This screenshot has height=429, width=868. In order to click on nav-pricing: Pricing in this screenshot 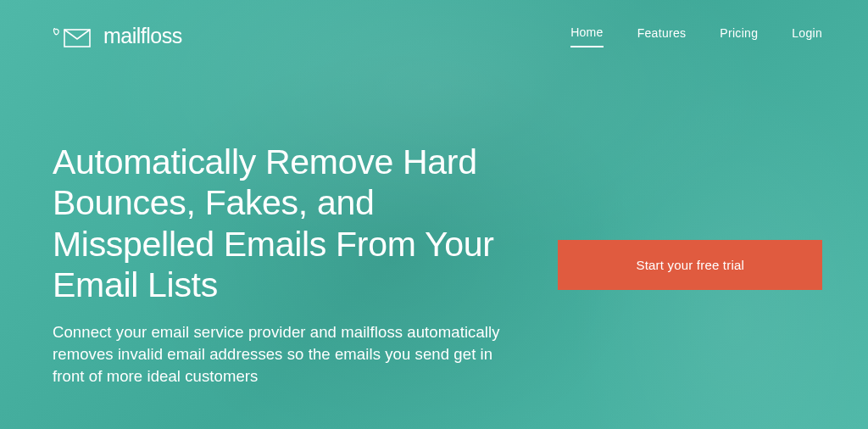, I will do `click(739, 36)`.